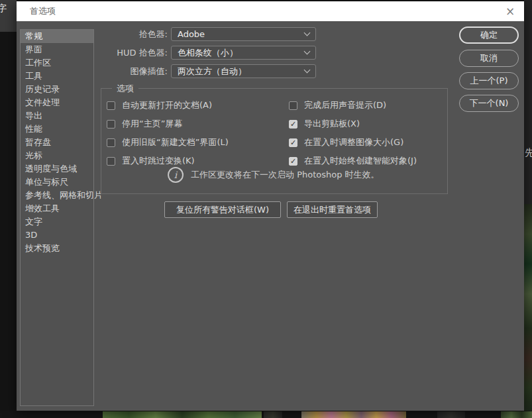 The height and width of the screenshot is (418, 532). I want to click on sidebar-item-performance: 性能, so click(57, 129).